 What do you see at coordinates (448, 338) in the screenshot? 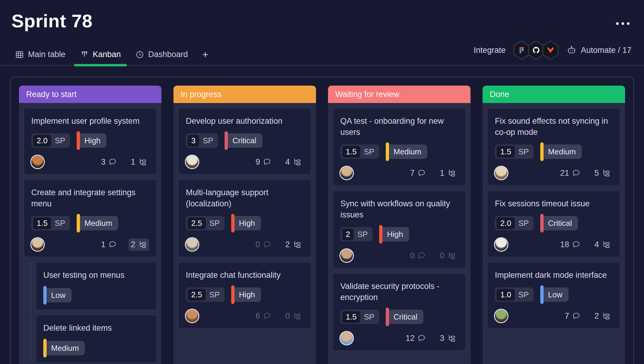
I see `subitems-count: 3` at bounding box center [448, 338].